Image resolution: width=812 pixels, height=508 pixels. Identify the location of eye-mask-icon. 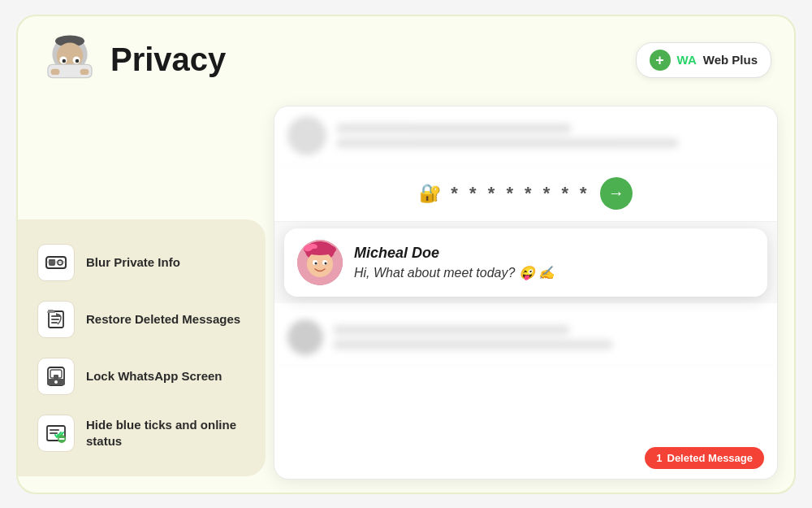
(56, 263).